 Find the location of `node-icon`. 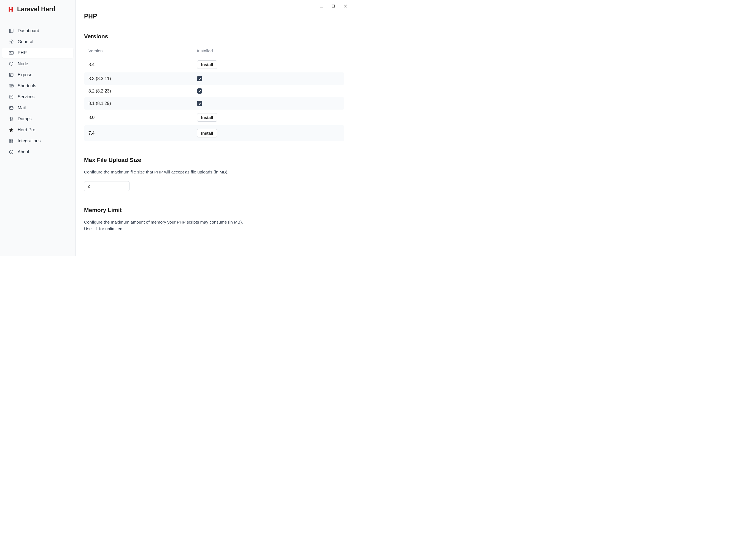

node-icon is located at coordinates (11, 64).